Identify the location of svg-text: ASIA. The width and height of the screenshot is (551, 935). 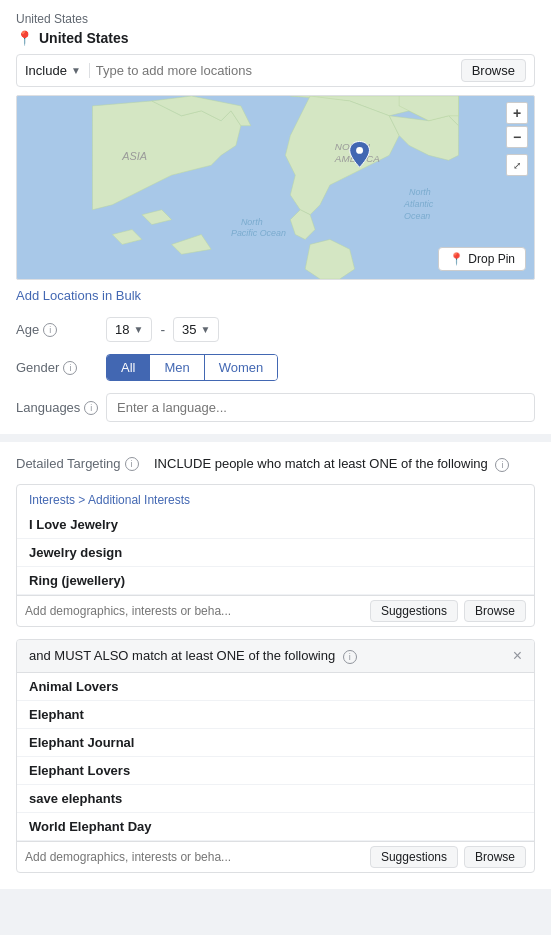
(134, 156).